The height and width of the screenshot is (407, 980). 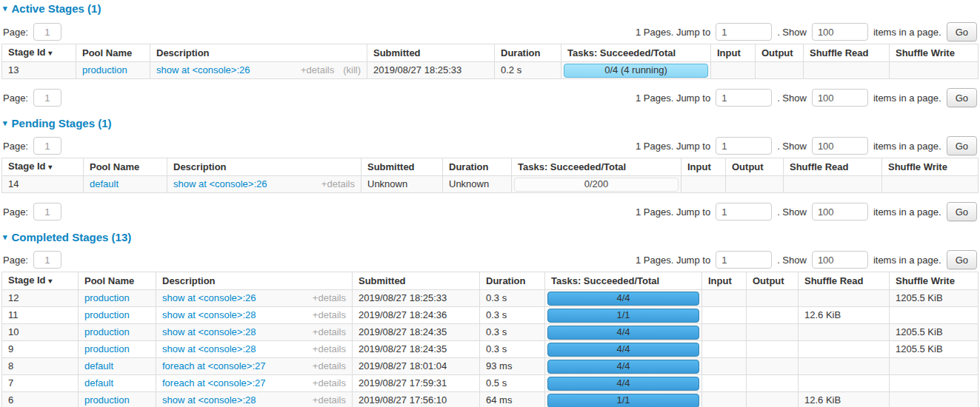 What do you see at coordinates (528, 71) in the screenshot?
I see `duration-cell: 0.2 s` at bounding box center [528, 71].